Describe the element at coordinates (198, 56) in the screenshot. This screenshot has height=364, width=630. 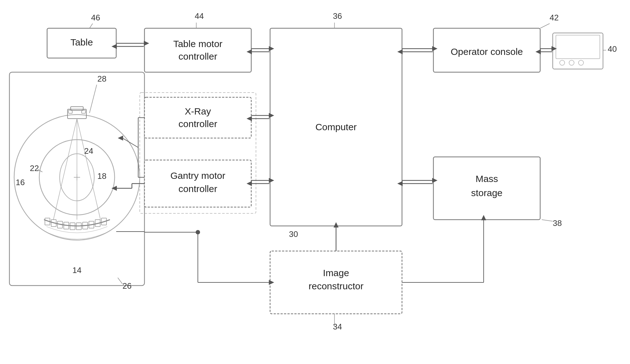
I see `table-motor-label2: controller` at that location.